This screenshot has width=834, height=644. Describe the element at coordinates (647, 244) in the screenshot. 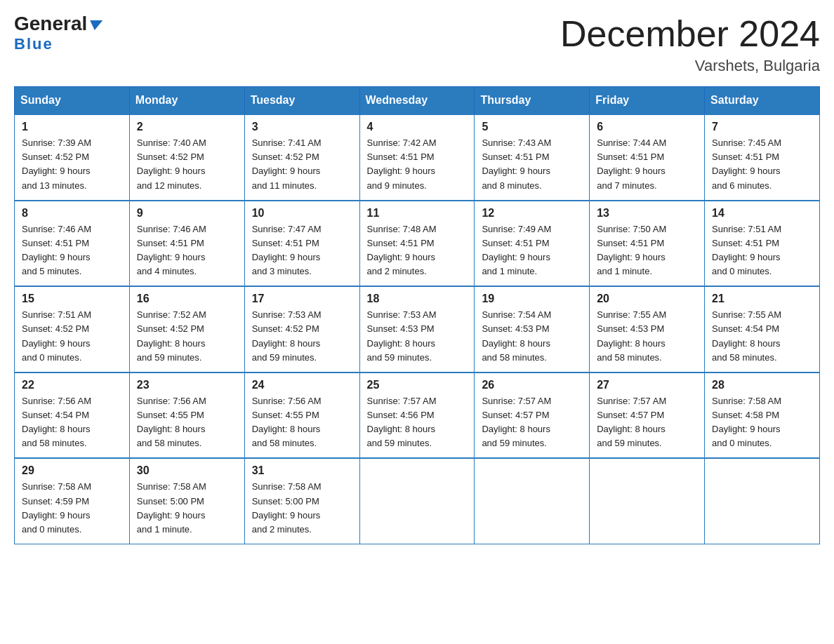

I see `calendar-cell: 13 Sunrise: 7:50 AM Sunset: 4:51 PM Dayl…` at that location.